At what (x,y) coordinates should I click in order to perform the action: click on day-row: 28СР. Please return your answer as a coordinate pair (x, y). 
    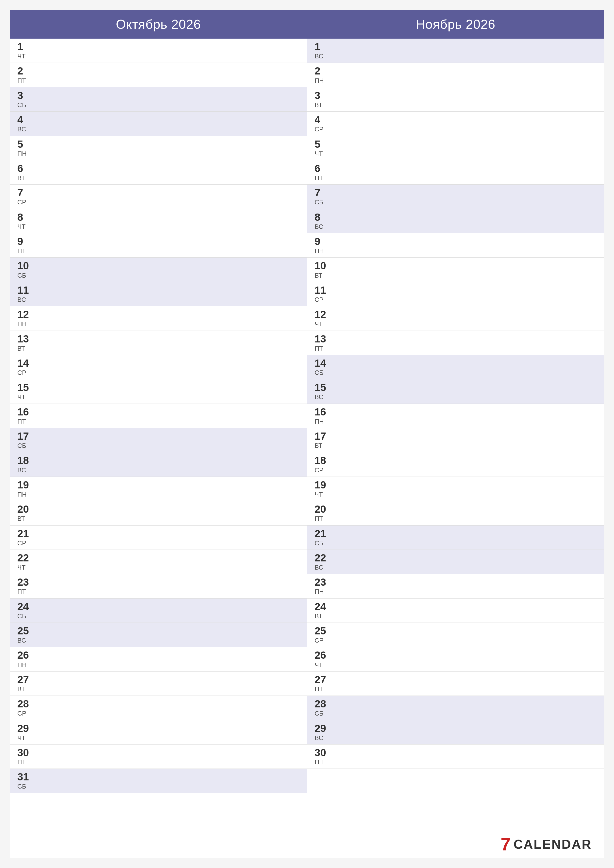
    Looking at the image, I should click on (159, 708).